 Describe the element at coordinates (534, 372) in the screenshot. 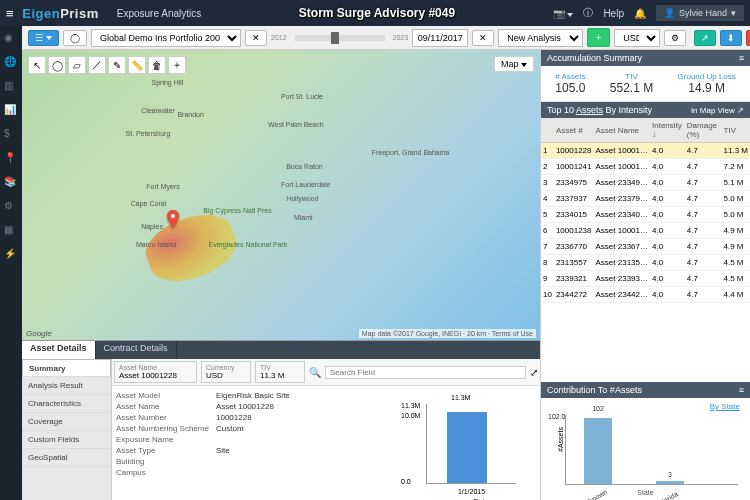

I see `expand-icon: ⤢` at that location.